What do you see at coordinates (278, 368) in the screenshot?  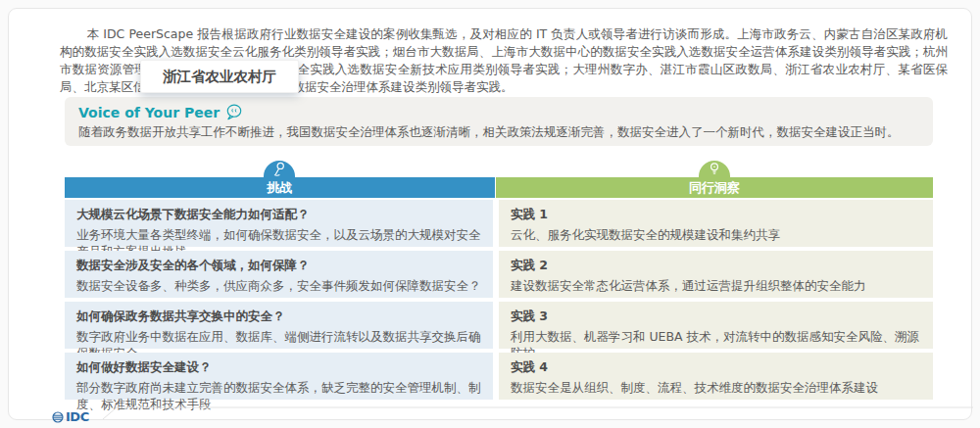 I see `challenge-title: 如何做好数据安全建设？` at bounding box center [278, 368].